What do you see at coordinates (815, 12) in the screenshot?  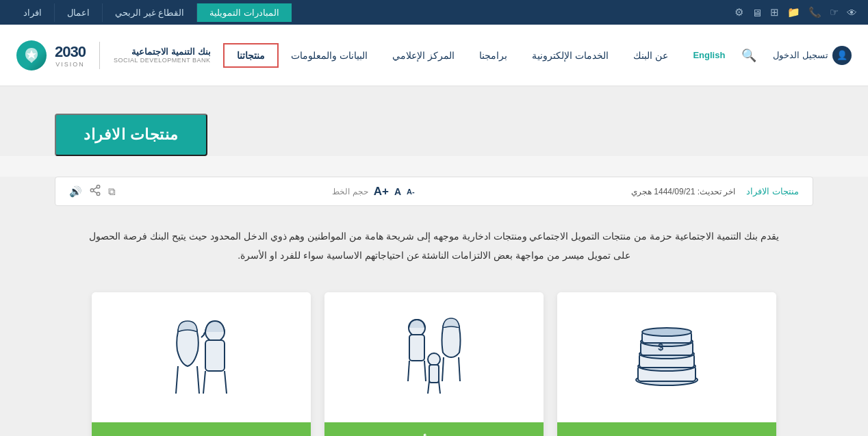 I see `phone-icon: 📞` at bounding box center [815, 12].